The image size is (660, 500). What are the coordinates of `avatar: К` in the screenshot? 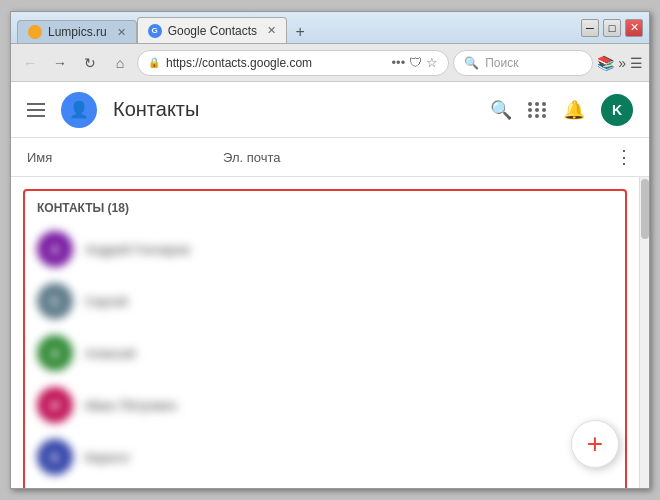 It's located at (55, 457).